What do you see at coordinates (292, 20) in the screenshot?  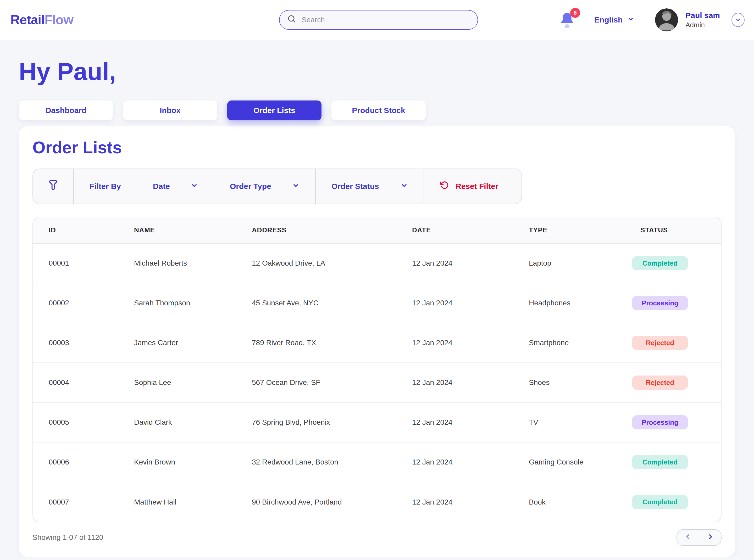 I see `search-icon` at bounding box center [292, 20].